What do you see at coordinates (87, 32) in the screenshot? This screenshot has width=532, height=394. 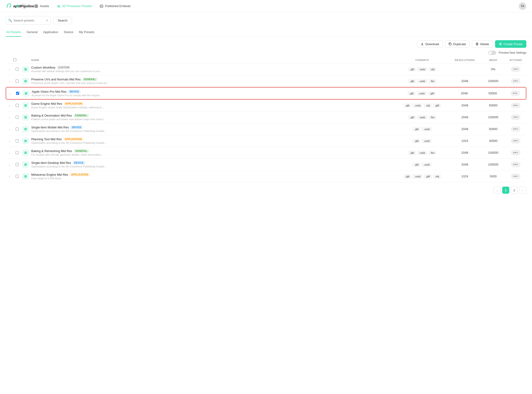 I see `tab-my-presets: My Presets` at bounding box center [87, 32].